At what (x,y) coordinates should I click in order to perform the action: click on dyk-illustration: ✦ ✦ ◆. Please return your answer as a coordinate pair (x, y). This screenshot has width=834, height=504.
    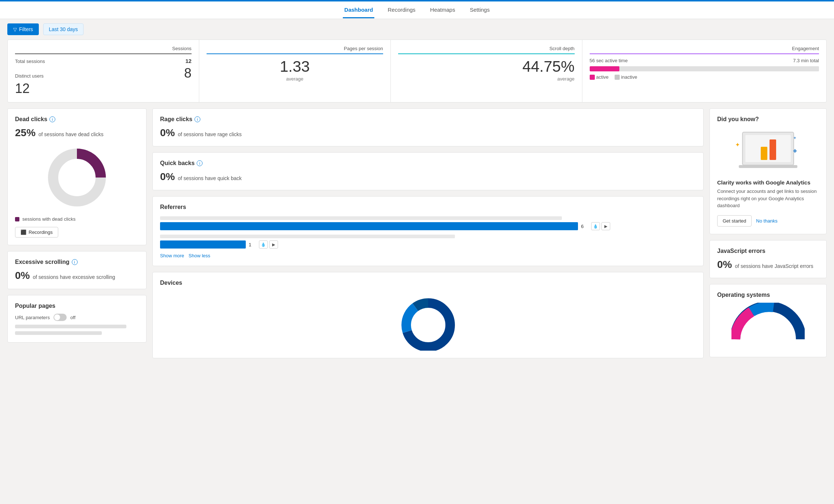
    Looking at the image, I should click on (768, 151).